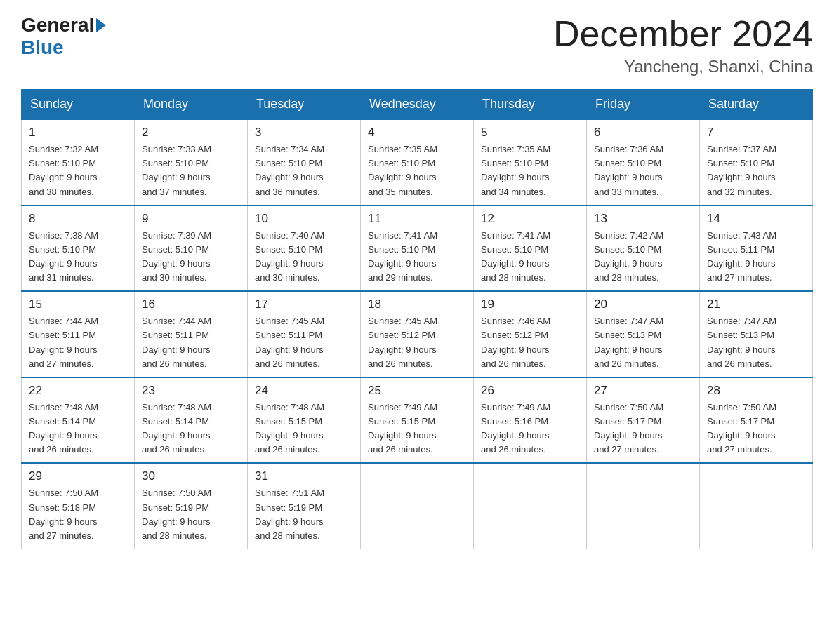 The image size is (834, 644). Describe the element at coordinates (531, 421) in the screenshot. I see `calendar-cell: 26 Sunrise: 7:49 AMSunset: 5:16 PMDaylig…` at that location.